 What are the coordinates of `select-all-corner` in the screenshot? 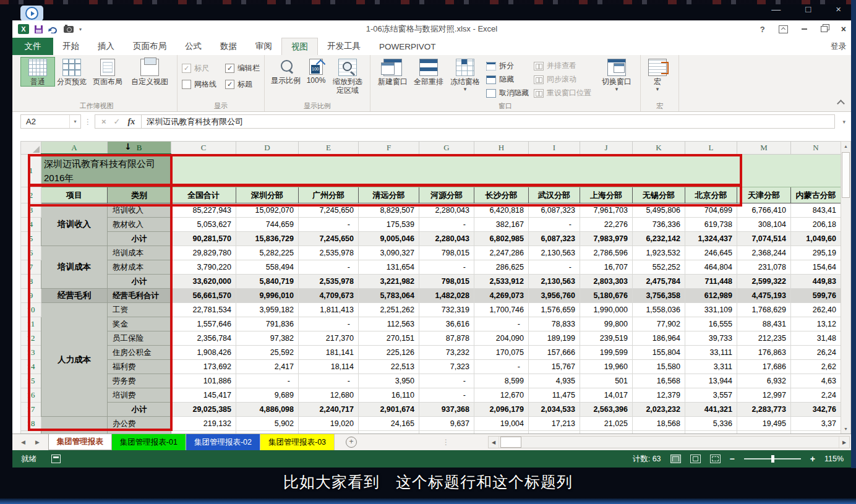 It's located at (31, 148).